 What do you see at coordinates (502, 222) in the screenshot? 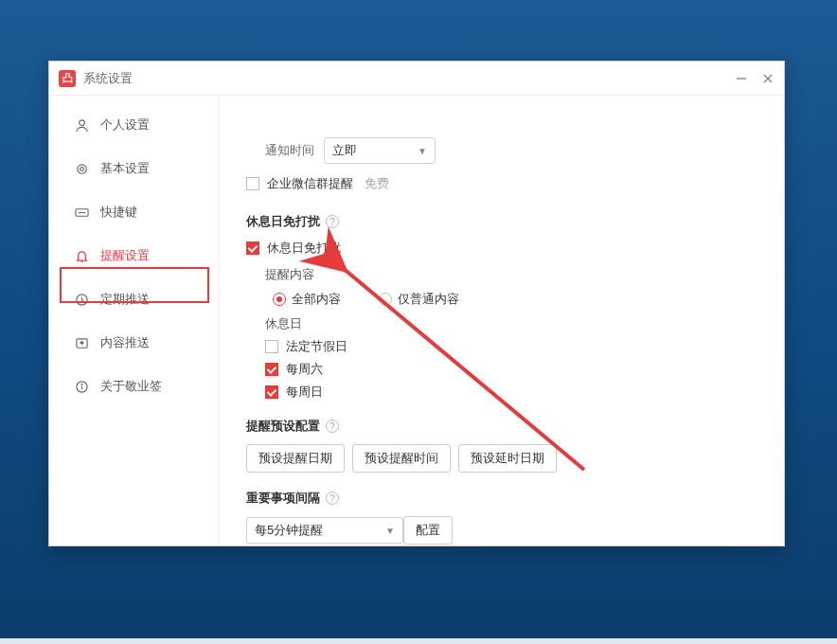
I see `dnd-section-title: 休息日免打扰 ?` at bounding box center [502, 222].